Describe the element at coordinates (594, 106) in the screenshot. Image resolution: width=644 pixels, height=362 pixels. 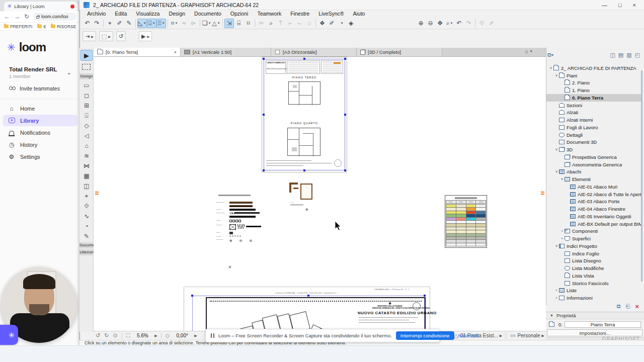
I see `tree-item: Sezioni` at that location.